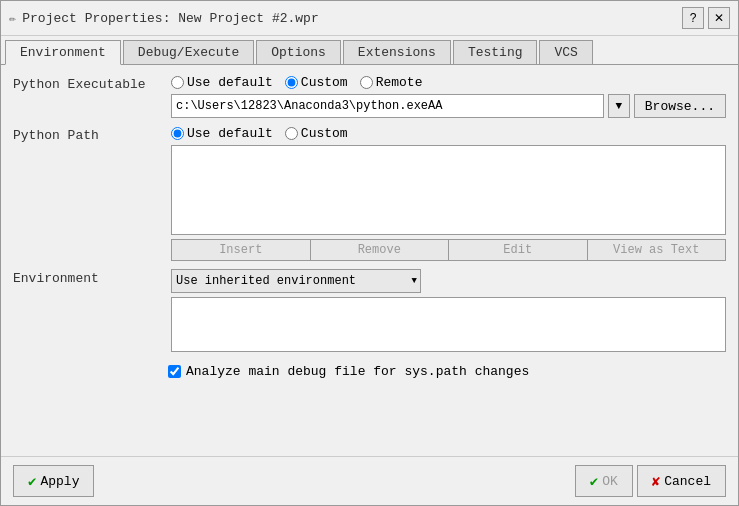 The image size is (739, 506). I want to click on cancel-button: ✘ Cancel, so click(682, 481).